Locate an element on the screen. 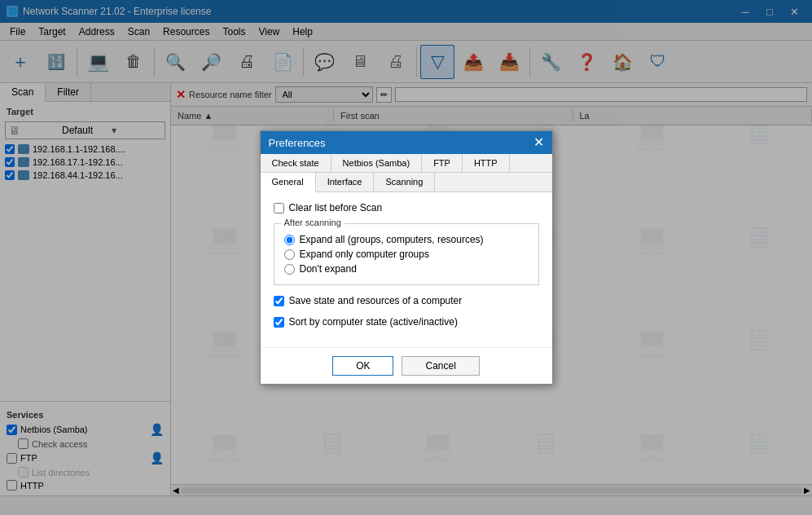 The height and width of the screenshot is (515, 812). radio-expand-all is located at coordinates (290, 240).